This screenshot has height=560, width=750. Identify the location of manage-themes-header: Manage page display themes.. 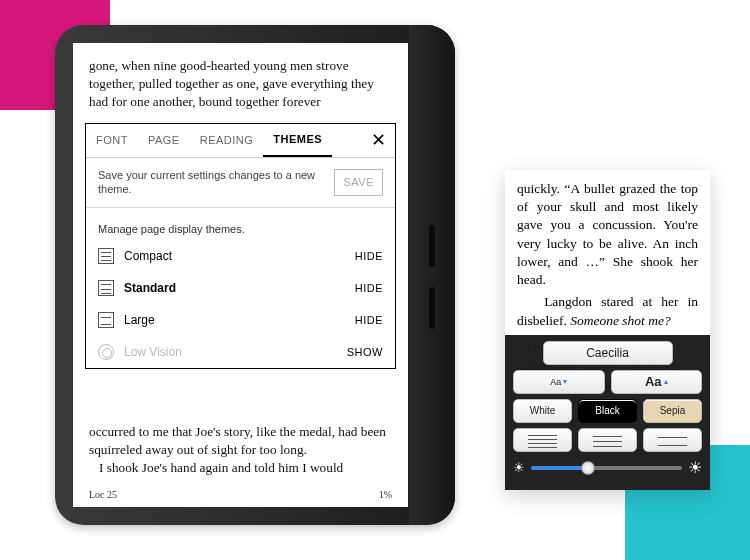
(240, 224).